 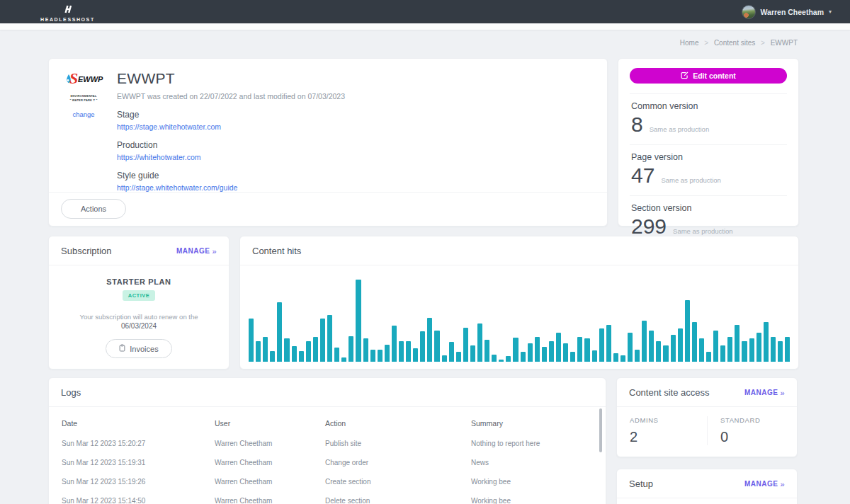 I want to click on stage-label: Stage, so click(x=231, y=115).